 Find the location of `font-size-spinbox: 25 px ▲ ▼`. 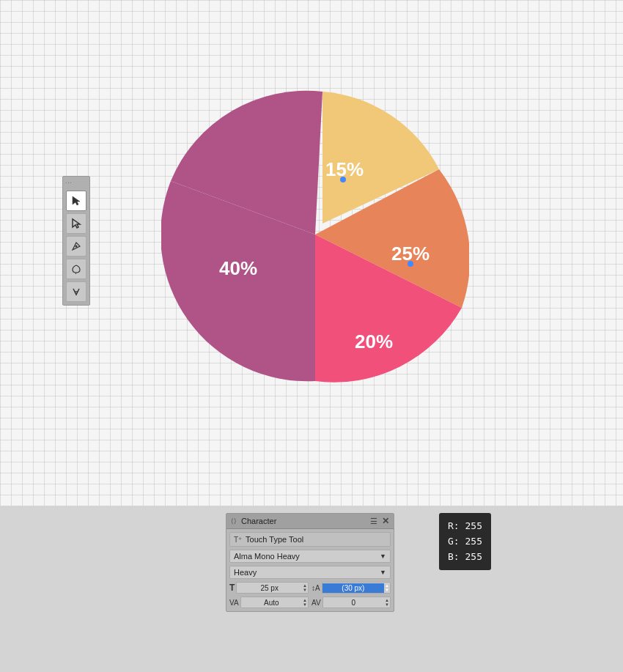

font-size-spinbox: 25 px ▲ ▼ is located at coordinates (273, 588).